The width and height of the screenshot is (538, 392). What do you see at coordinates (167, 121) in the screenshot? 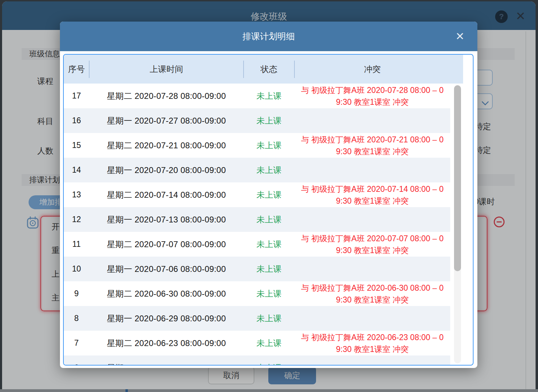
I see `cell-time: 星期一 2020-07-27 08:00-09:00` at bounding box center [167, 121].